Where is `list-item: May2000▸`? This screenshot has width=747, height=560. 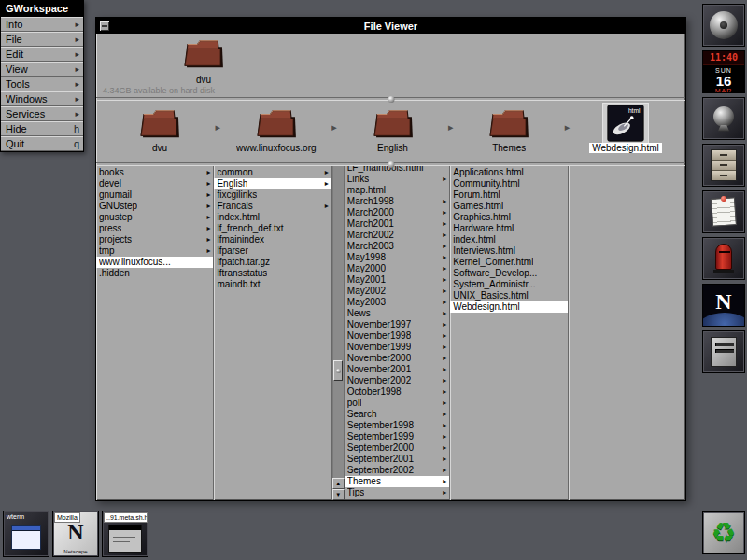
list-item: May2000▸ is located at coordinates (397, 269).